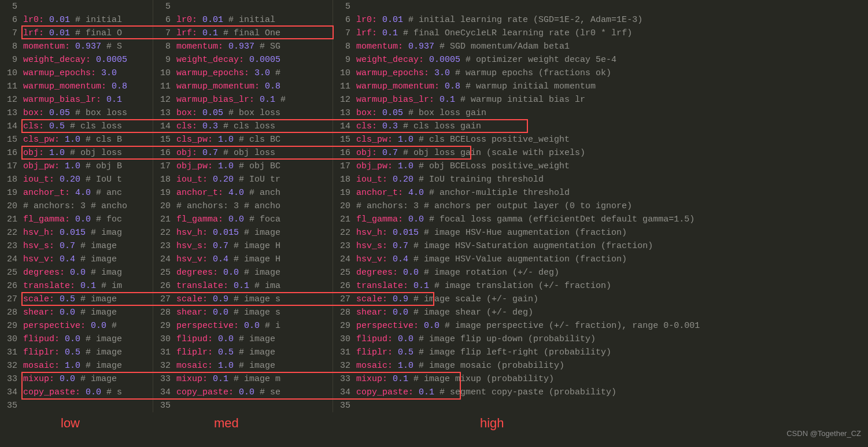 This screenshot has width=868, height=447. I want to click on yaml-comment: # image scale (+/- gain), so click(473, 300).